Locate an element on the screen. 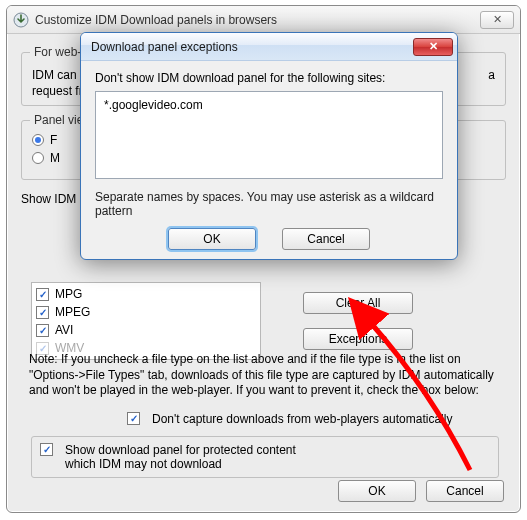  dont-capture-label: Don't capture downloads from web-players… is located at coordinates (302, 419).